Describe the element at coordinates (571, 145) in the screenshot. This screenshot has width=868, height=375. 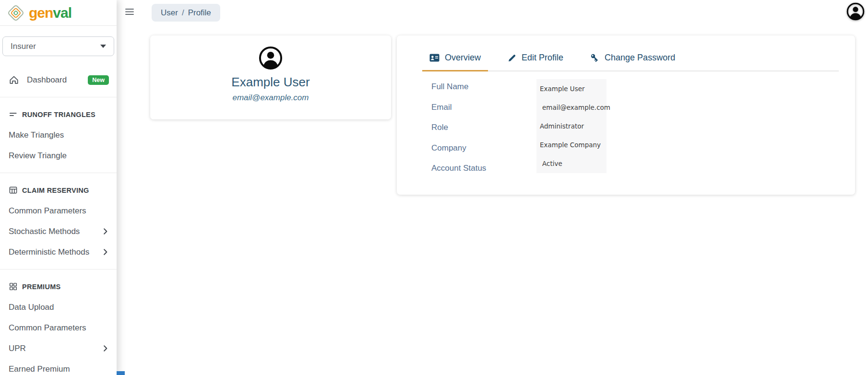
I see `field-value-company: Example Company` at that location.